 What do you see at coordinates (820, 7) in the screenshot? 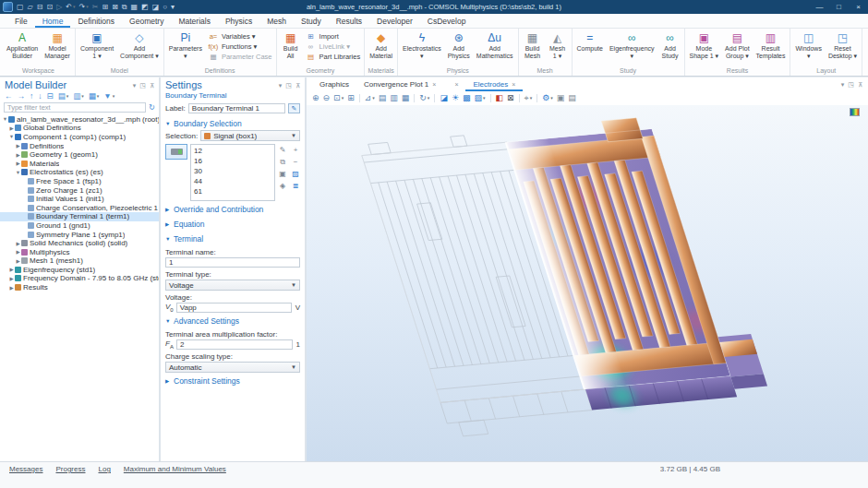
I see `minimize-icon: —` at bounding box center [820, 7].